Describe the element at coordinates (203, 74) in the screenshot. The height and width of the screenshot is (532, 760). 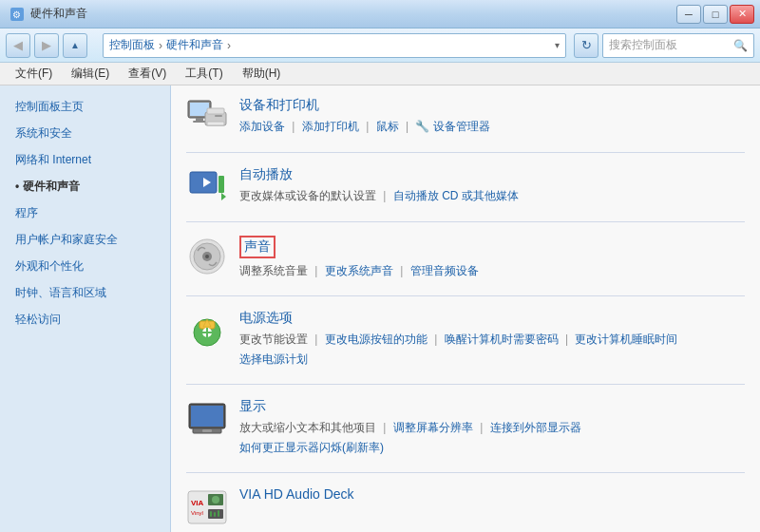
I see `menu-tools: 工具(T)` at that location.